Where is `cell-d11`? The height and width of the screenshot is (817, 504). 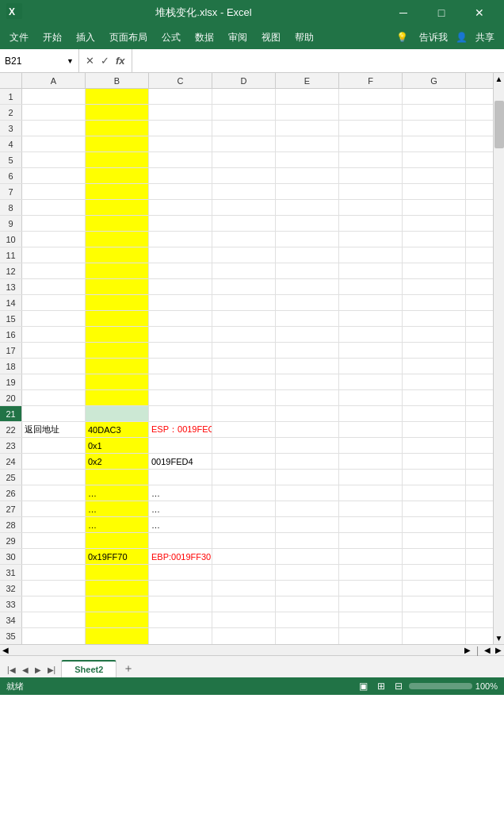 cell-d11 is located at coordinates (244, 255).